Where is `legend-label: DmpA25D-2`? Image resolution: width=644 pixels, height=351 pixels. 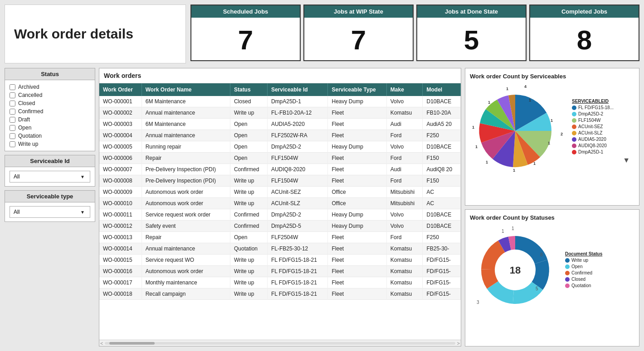 legend-label: DmpA25D-2 is located at coordinates (590, 114).